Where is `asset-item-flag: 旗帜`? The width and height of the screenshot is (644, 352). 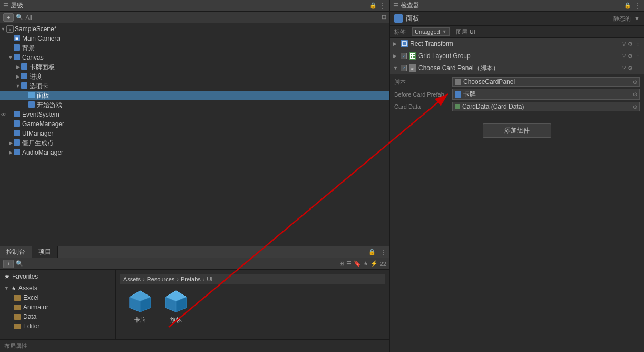
asset-item-flag: 旗帜 is located at coordinates (176, 306).